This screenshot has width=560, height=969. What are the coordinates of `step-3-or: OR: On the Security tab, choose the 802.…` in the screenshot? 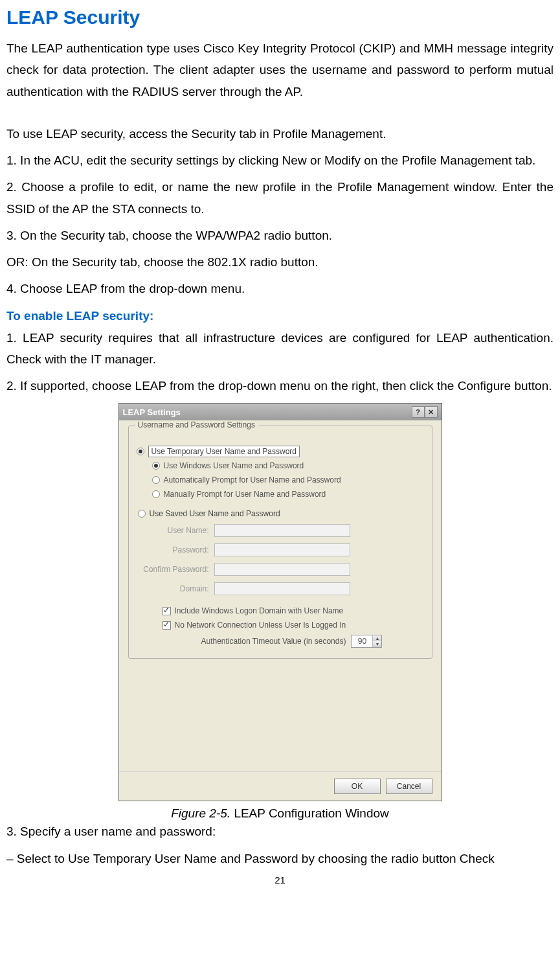 It's located at (280, 262).